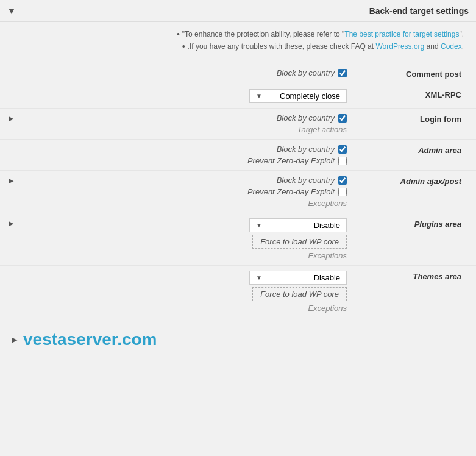 Image resolution: width=476 pixels, height=456 pixels. What do you see at coordinates (11, 223) in the screenshot?
I see `row-toggle-plugins: ▶` at bounding box center [11, 223].